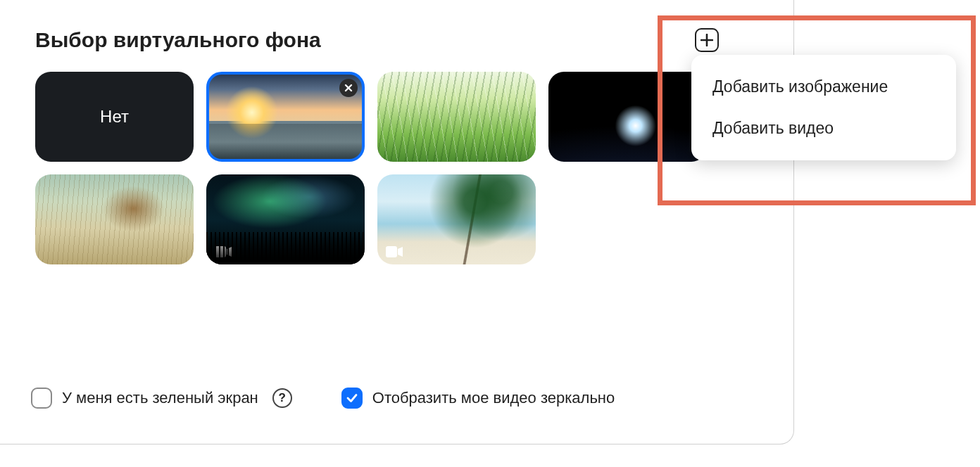  I want to click on mirror-video-checkbox, so click(352, 398).